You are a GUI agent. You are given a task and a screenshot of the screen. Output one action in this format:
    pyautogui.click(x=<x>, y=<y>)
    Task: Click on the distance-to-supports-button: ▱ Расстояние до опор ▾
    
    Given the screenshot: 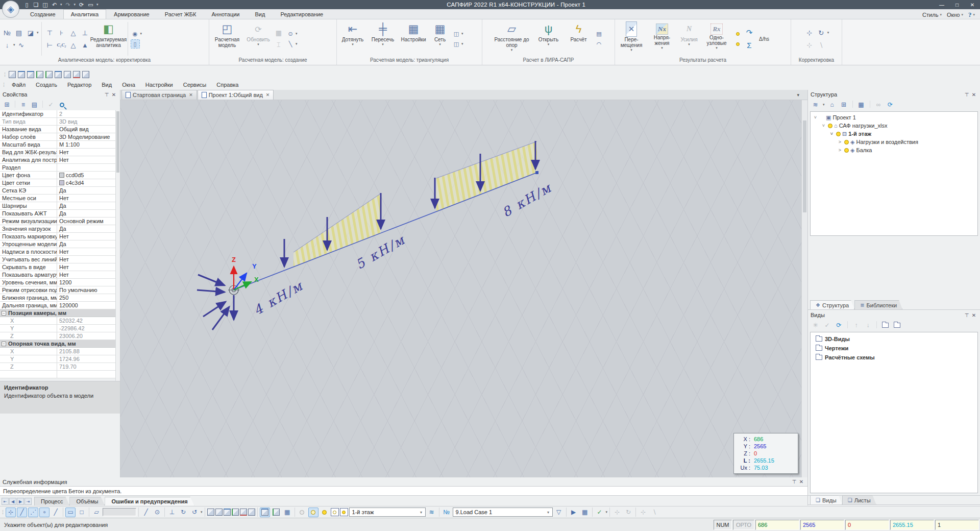 What is the action you would take?
    pyautogui.click(x=512, y=39)
    